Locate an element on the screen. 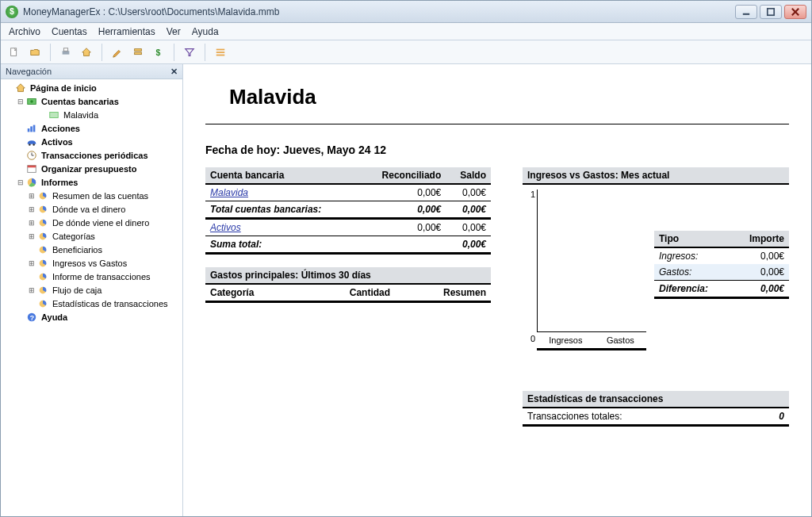 This screenshot has height=517, width=812. tree-label: Ingresos vs Gastos is located at coordinates (90, 263).